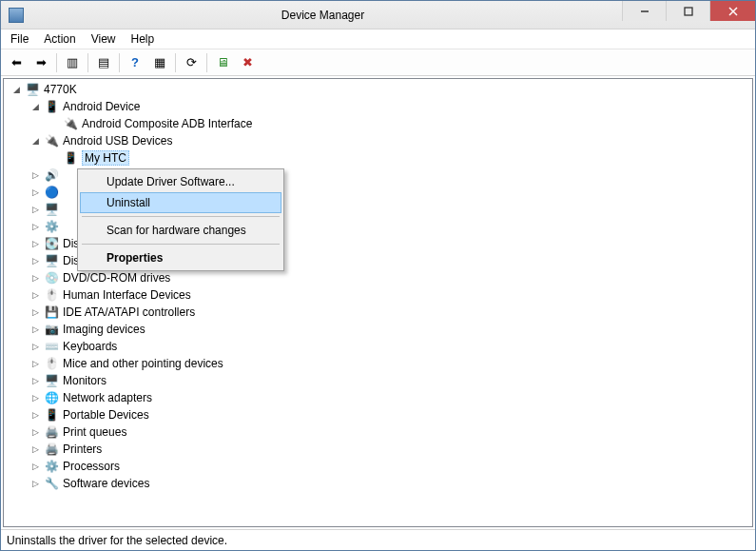 The image size is (756, 551). Describe the element at coordinates (181, 203) in the screenshot. I see `ctx-uninstall: Uninstall` at that location.